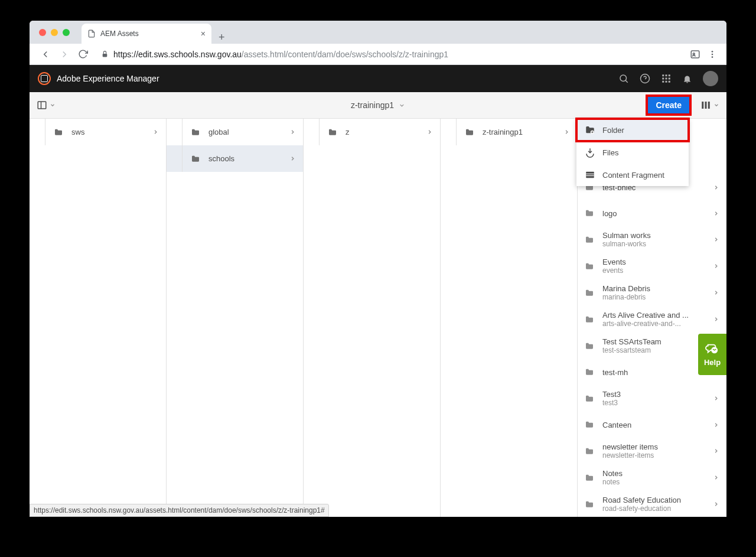  What do you see at coordinates (652, 266) in the screenshot?
I see `folder-row: Eventsevents` at bounding box center [652, 266].